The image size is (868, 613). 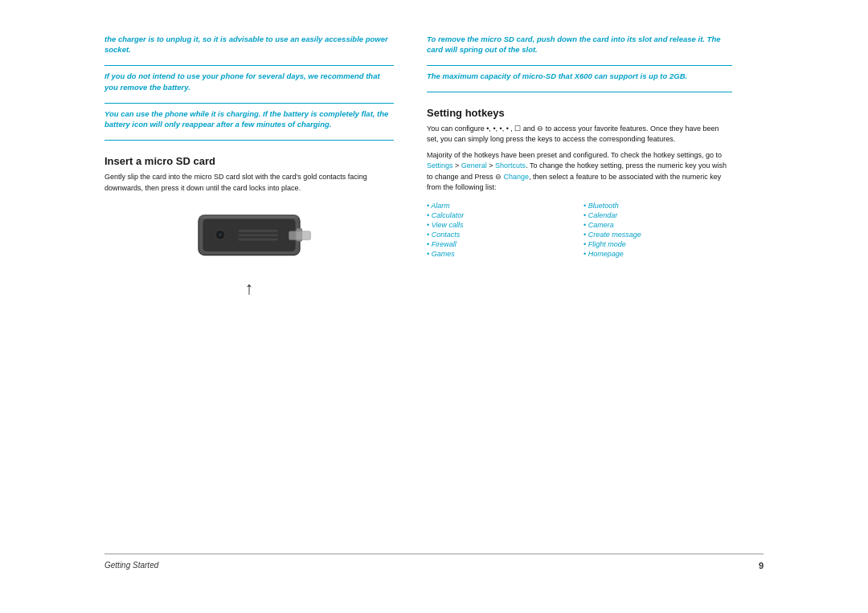 What do you see at coordinates (657, 235) in the screenshot?
I see `bullet-create-message: Create message` at bounding box center [657, 235].